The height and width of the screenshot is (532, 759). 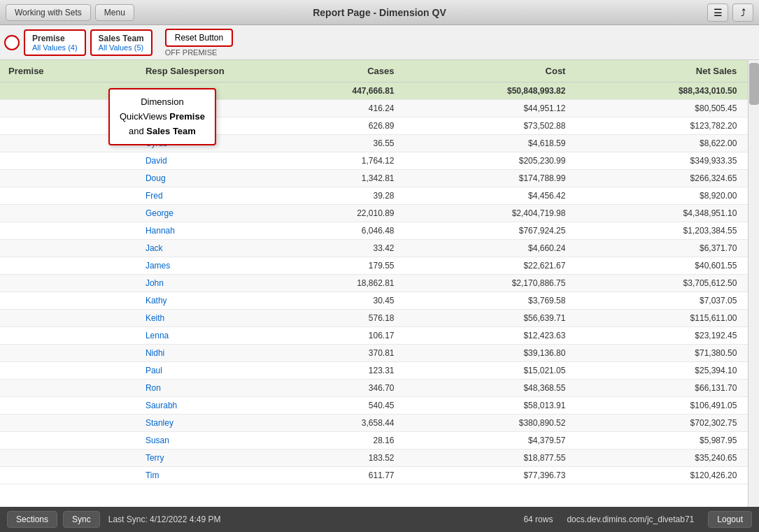 I want to click on table-row: Keith576.18$56,639.71$115,611.00, so click(x=379, y=319).